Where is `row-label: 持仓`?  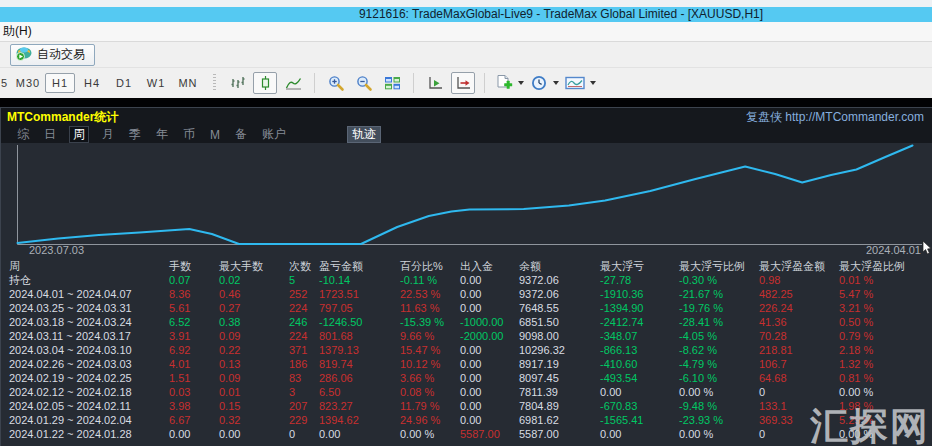
row-label: 持仓 is located at coordinates (89, 280).